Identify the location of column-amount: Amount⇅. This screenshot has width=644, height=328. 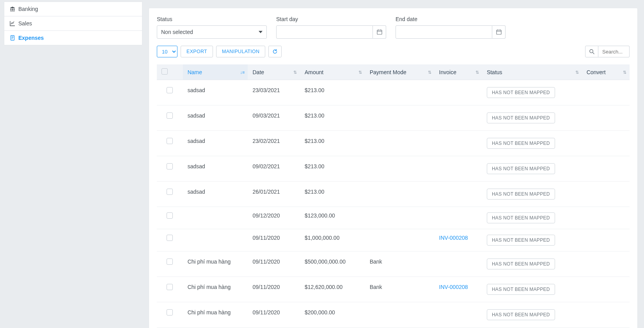
(332, 72).